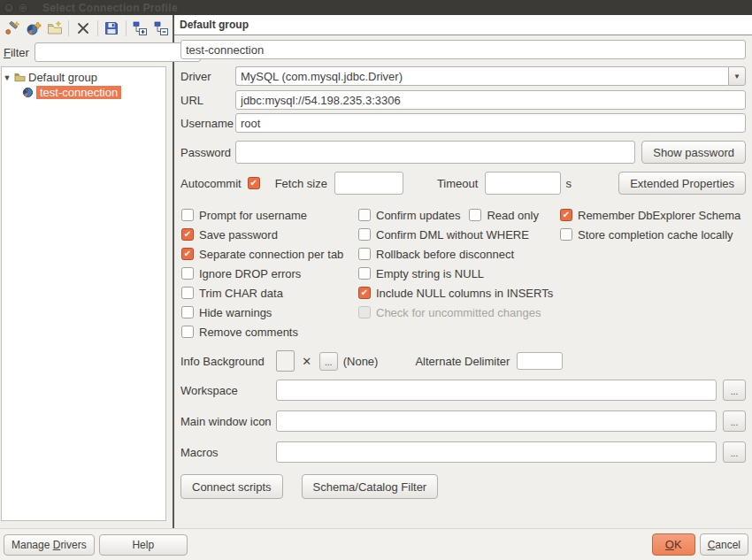  Describe the element at coordinates (504, 216) in the screenshot. I see `option-read-only: Read only` at that location.